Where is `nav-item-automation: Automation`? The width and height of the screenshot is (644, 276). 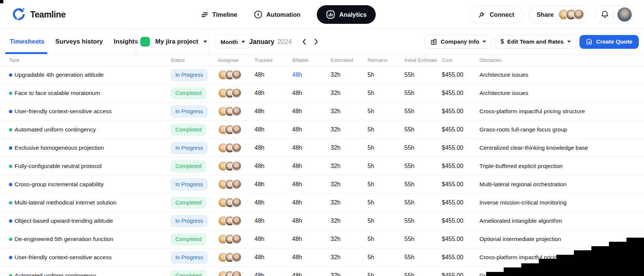
nav-item-automation: Automation is located at coordinates (277, 15).